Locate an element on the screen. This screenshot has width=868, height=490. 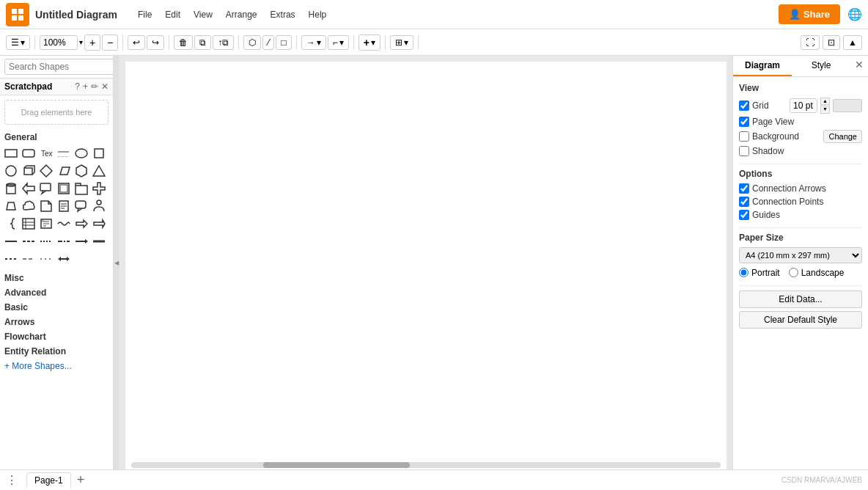
connection-points-checkbox is located at coordinates (744, 202).